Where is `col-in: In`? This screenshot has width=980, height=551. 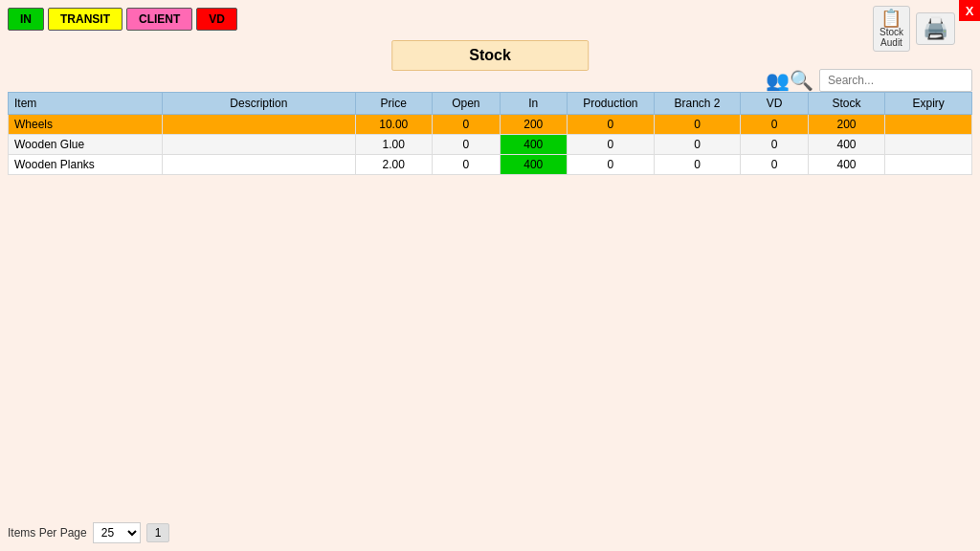 col-in: In is located at coordinates (533, 103).